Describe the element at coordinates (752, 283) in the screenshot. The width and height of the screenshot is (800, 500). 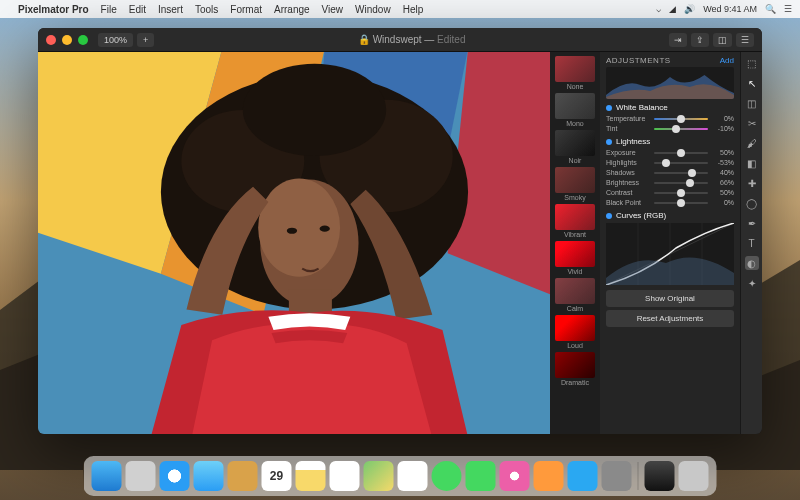
I see `effects-tool-icon: ✦` at that location.